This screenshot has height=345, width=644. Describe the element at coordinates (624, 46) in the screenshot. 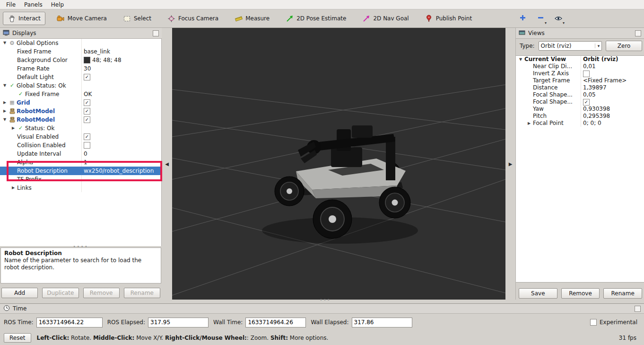

I see `zero-button: Zero` at that location.